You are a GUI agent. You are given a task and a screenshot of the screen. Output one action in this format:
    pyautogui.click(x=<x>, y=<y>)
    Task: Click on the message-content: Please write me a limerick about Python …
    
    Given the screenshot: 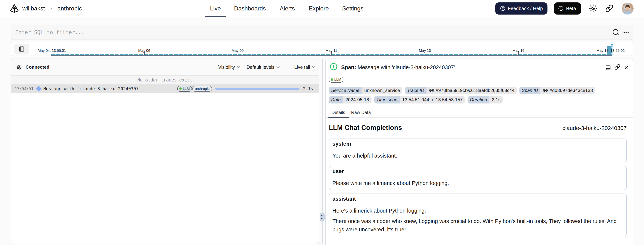 What is the action you would take?
    pyautogui.click(x=478, y=183)
    